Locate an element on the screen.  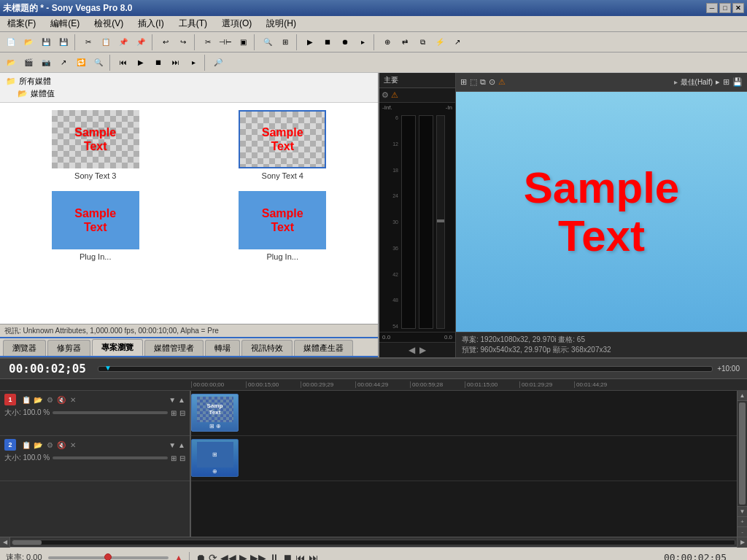
tb-paste: 📌 is located at coordinates (123, 42).